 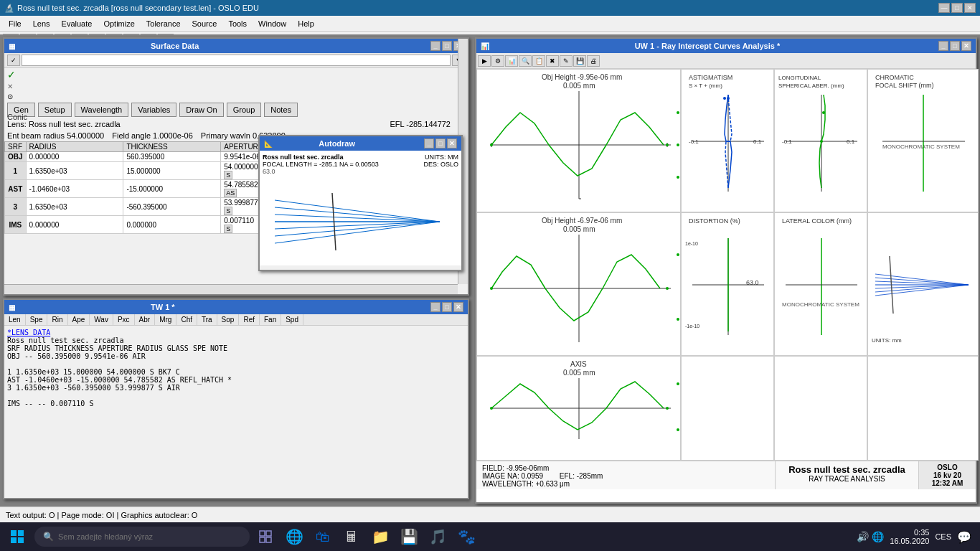 I want to click on tw-close: ✕, so click(x=458, y=307).